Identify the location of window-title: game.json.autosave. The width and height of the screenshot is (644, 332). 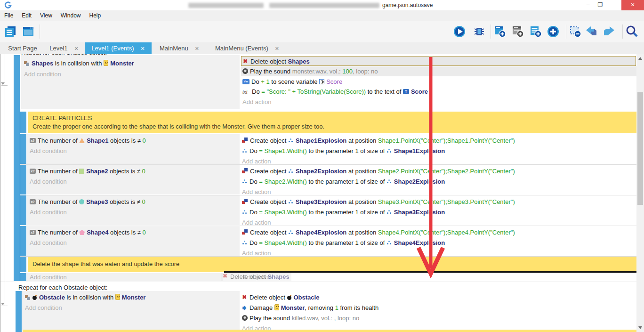
(408, 5).